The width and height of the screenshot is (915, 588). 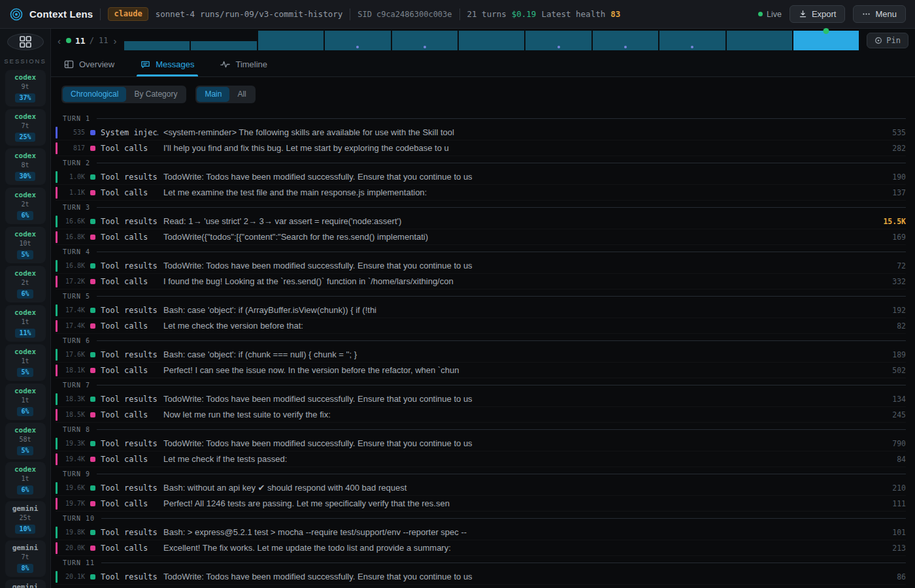 I want to click on context-size: 19.6K, so click(x=74, y=487).